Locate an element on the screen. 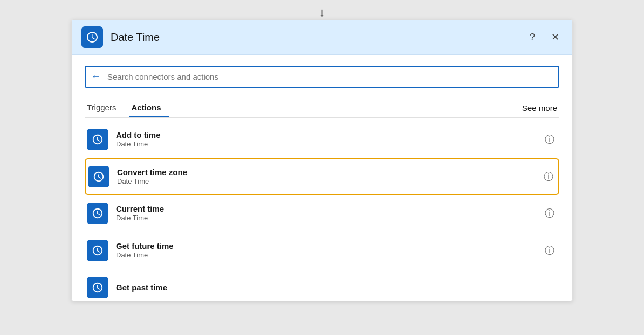 The height and width of the screenshot is (335, 644). clock-icon is located at coordinates (92, 37).